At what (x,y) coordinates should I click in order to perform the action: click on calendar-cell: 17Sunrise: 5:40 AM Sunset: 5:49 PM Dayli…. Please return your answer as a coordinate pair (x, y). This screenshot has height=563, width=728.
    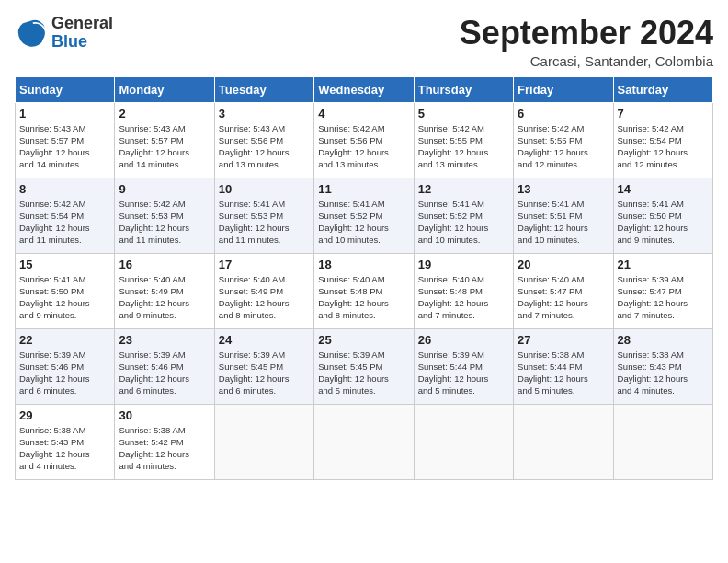
    Looking at the image, I should click on (264, 291).